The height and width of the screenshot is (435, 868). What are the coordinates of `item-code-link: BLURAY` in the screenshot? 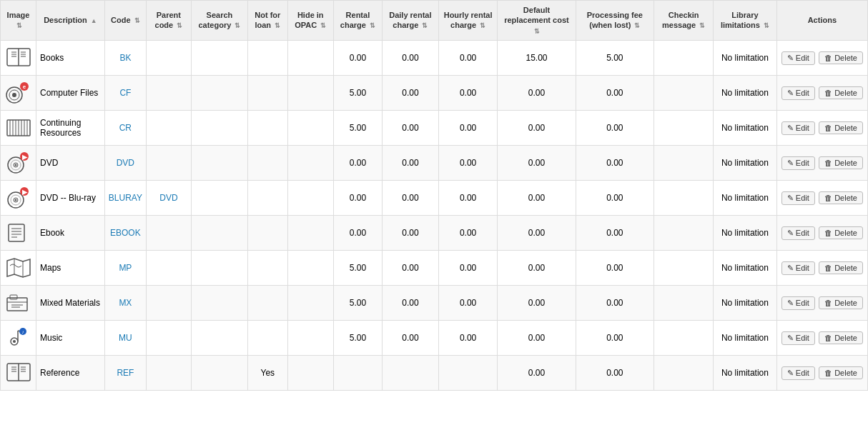 It's located at (126, 198).